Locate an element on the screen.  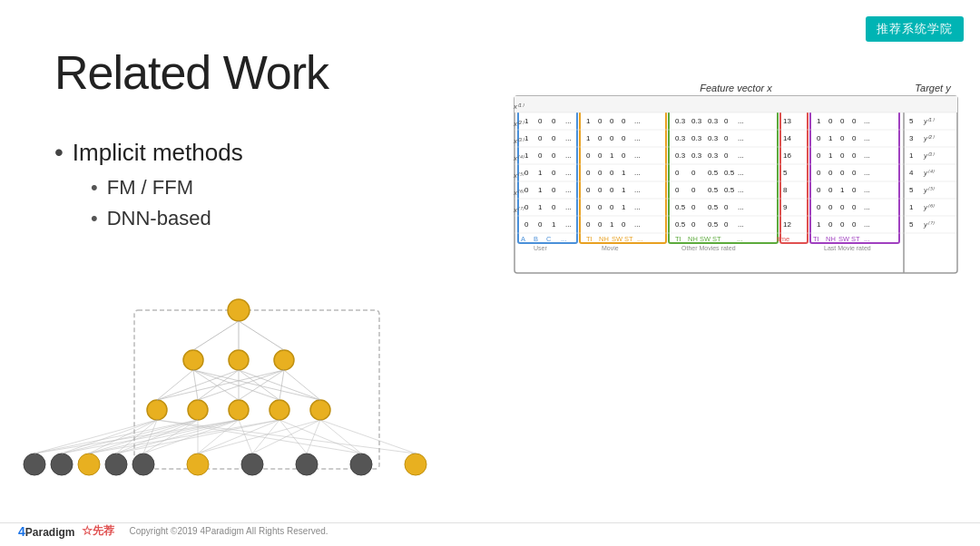
svg-text: NH SW ST is located at coordinates (704, 239).